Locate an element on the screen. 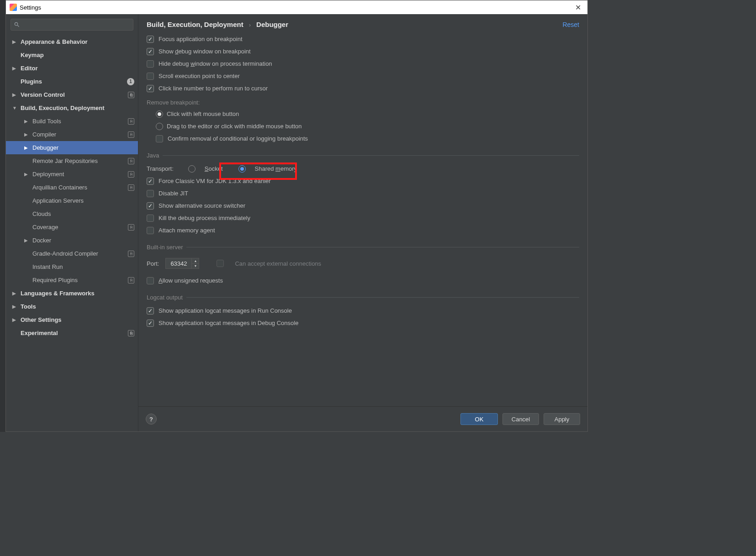 This screenshot has height=556, width=756. radio-transport-socket is located at coordinates (192, 169).